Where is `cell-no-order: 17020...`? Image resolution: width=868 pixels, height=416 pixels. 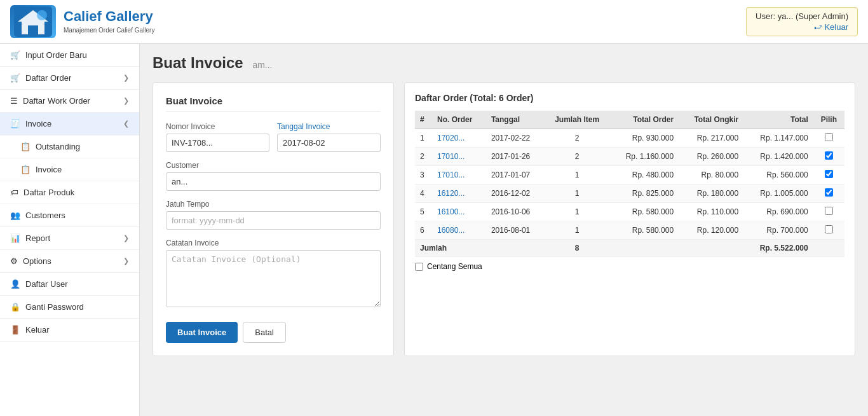 cell-no-order: 17020... is located at coordinates (459, 139).